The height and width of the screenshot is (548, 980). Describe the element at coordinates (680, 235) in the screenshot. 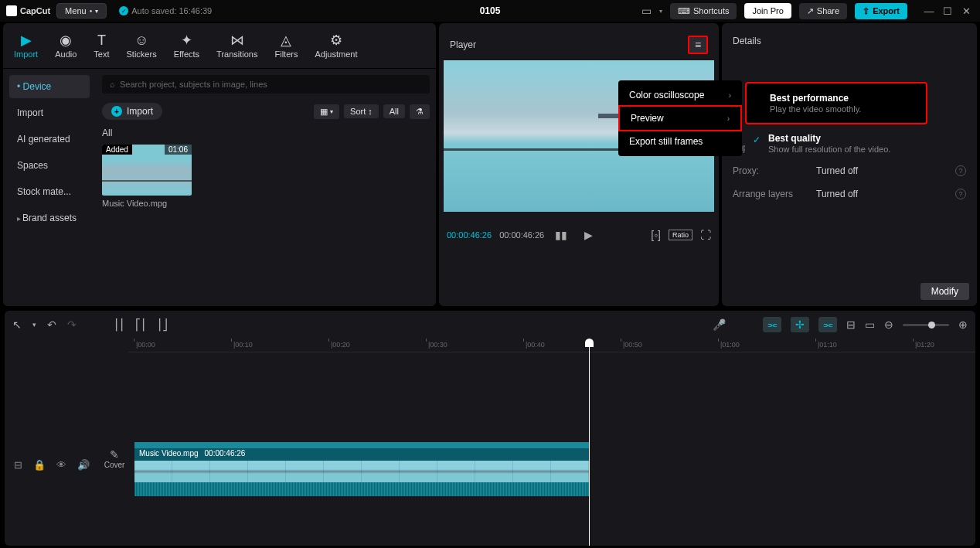

I see `ratio-button: Ratio` at that location.